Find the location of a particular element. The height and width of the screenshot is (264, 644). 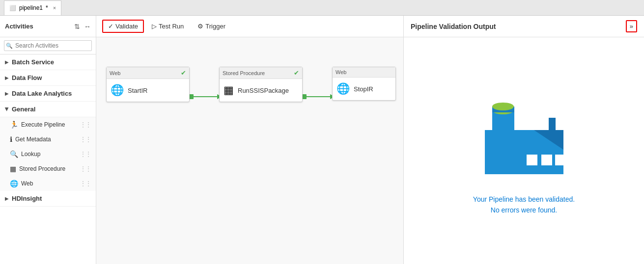

sidebar-collapse-icon: ↔ is located at coordinates (87, 26).